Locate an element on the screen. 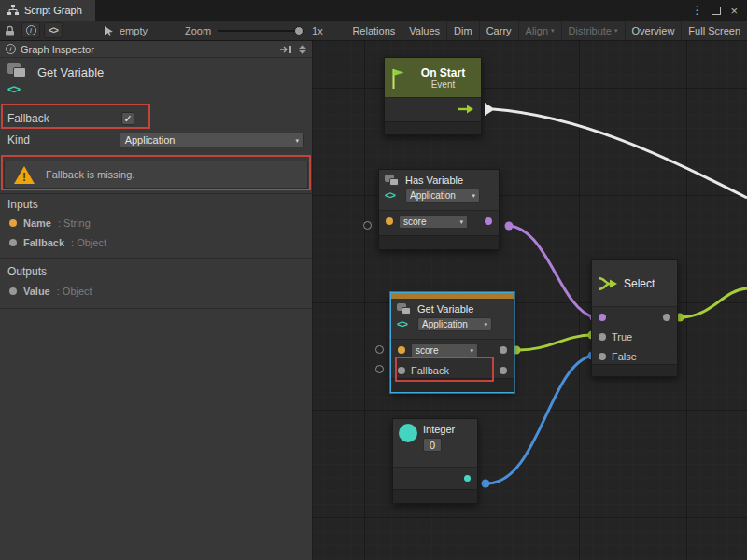  check-icon: ✓ is located at coordinates (127, 119).